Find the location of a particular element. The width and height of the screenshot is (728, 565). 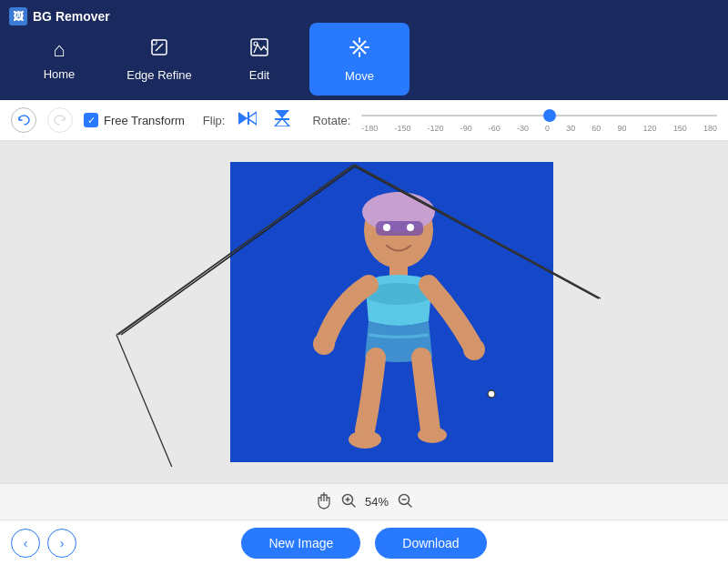

app-title: BG Remover is located at coordinates (71, 16).